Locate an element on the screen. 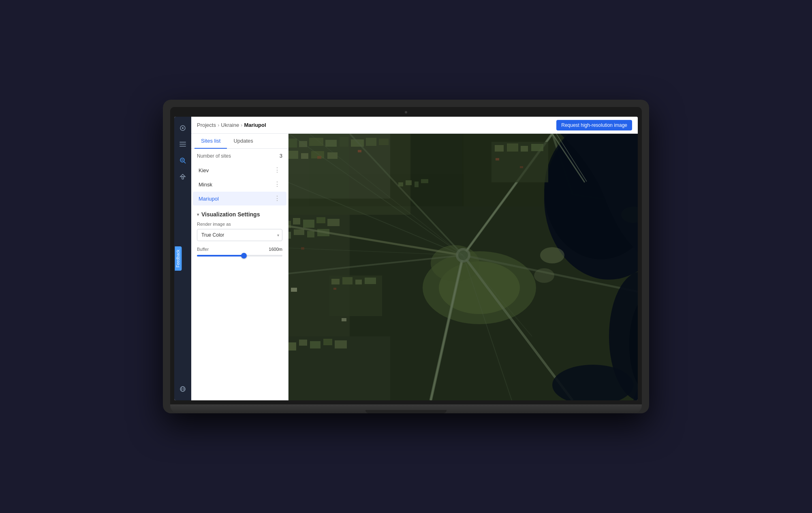 The height and width of the screenshot is (513, 812). viz-body: Render image as True Color False Color N… is located at coordinates (240, 242).